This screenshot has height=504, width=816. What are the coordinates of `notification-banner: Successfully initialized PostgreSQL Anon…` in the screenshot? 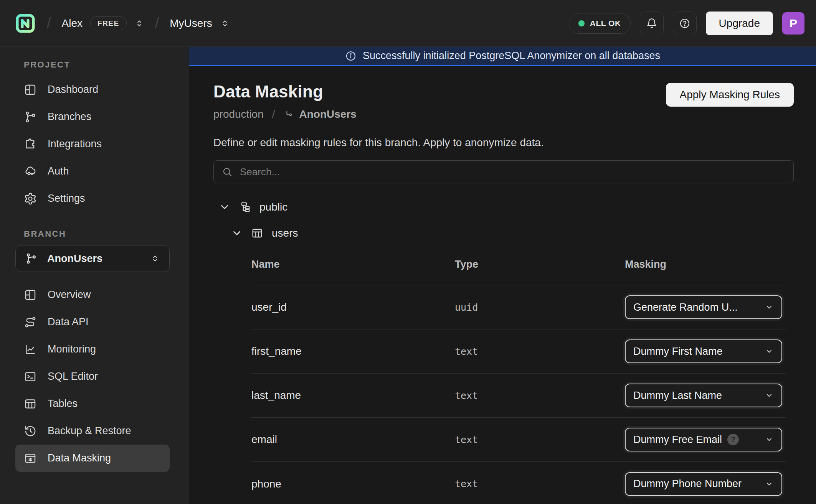 It's located at (503, 56).